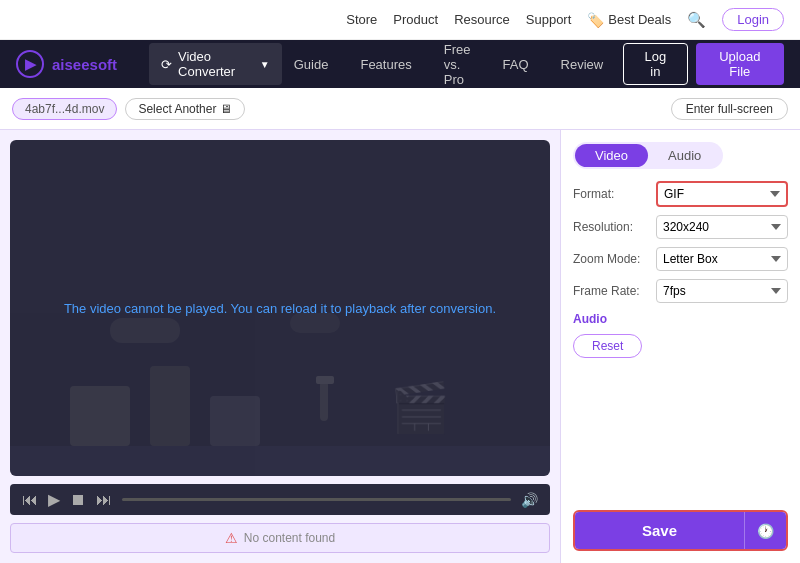  Describe the element at coordinates (680, 530) in the screenshot. I see `save-button-wrapper: Save 🕐` at that location.